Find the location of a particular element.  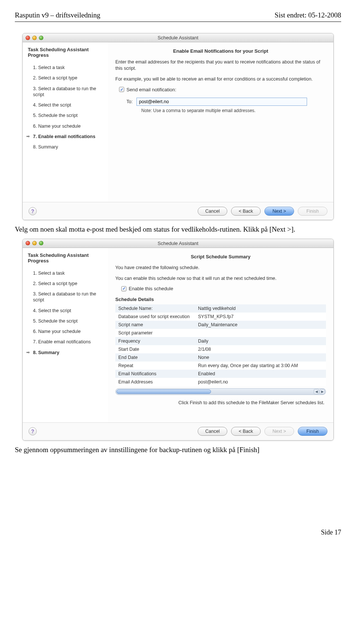

summary-text-1: You have created the following schedule. is located at coordinates (221, 268).